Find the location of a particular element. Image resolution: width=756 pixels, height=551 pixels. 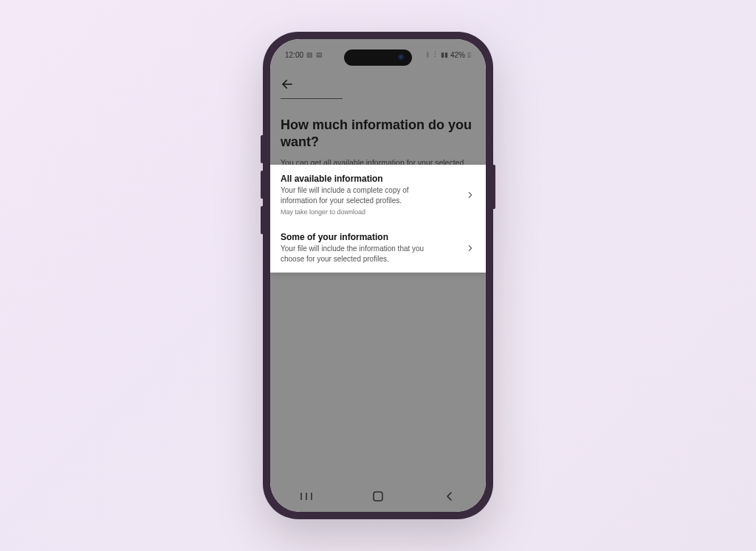

battery-icon: ▯ is located at coordinates (470, 55).